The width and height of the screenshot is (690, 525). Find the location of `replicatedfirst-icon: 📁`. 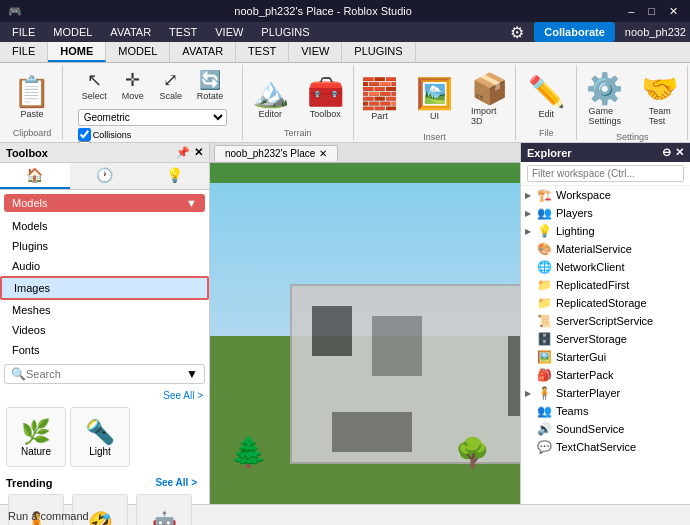

replicatedfirst-icon: 📁 is located at coordinates (544, 285).